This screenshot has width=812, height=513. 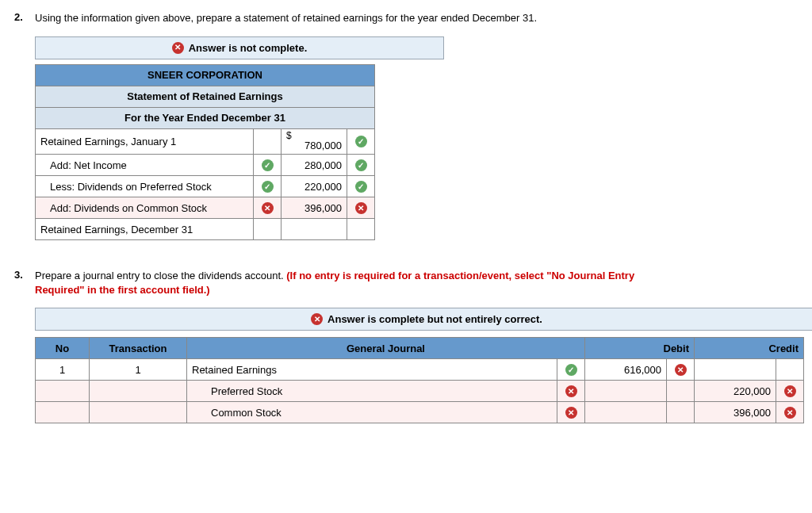 I want to click on q3-row-credit, so click(x=736, y=369).